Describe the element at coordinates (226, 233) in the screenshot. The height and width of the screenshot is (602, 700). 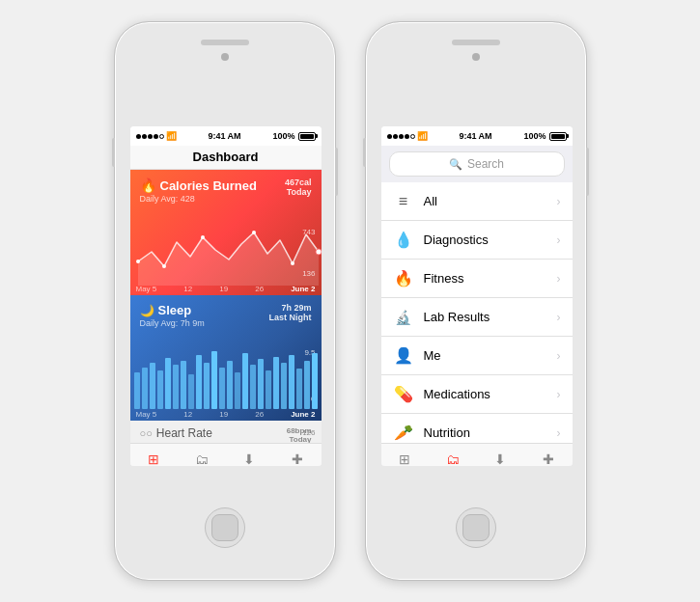
I see `calories-card: 🔥 Calories Burned Daily Avg: 428 467cal …` at that location.